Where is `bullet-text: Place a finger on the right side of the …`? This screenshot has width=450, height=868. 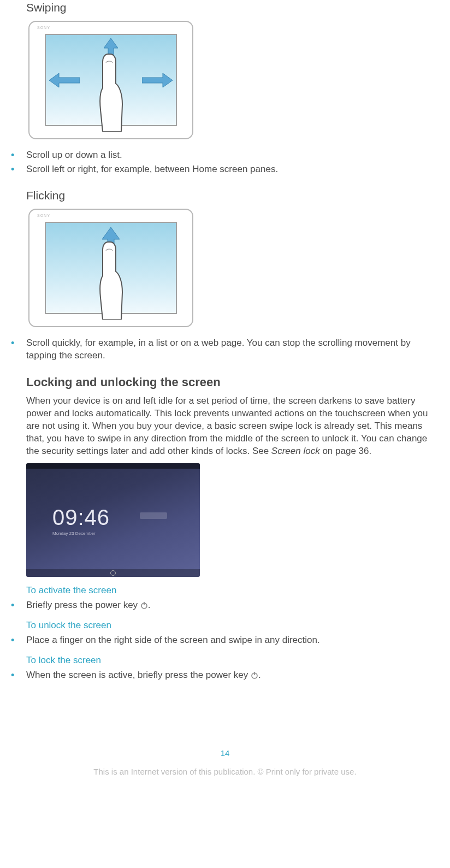 bullet-text: Place a finger on the right side of the … is located at coordinates (233, 640).